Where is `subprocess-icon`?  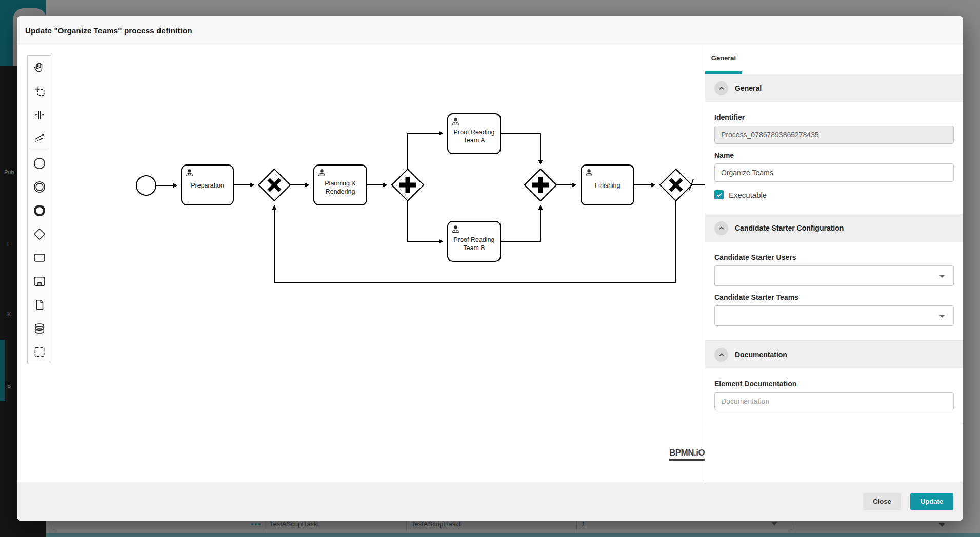
subprocess-icon is located at coordinates (39, 281).